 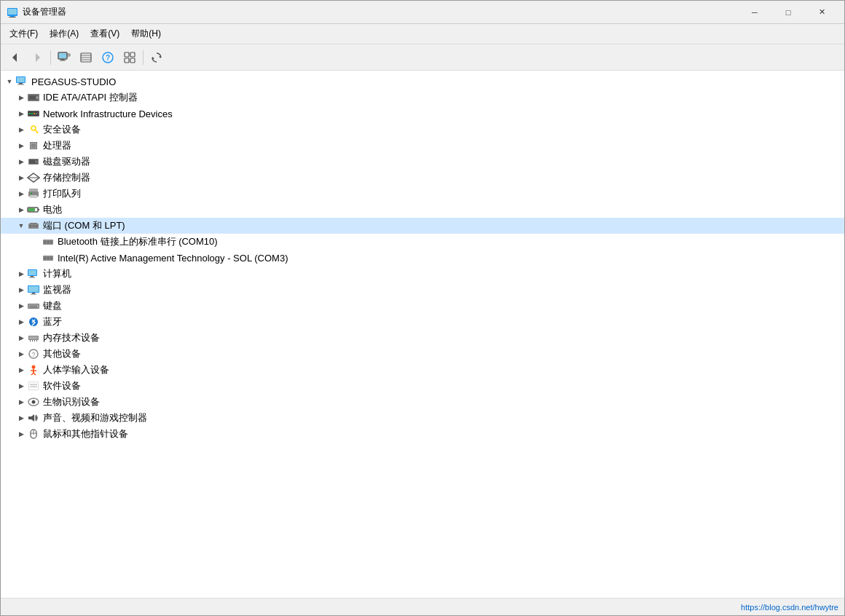 I want to click on view-list-button, so click(x=86, y=58).